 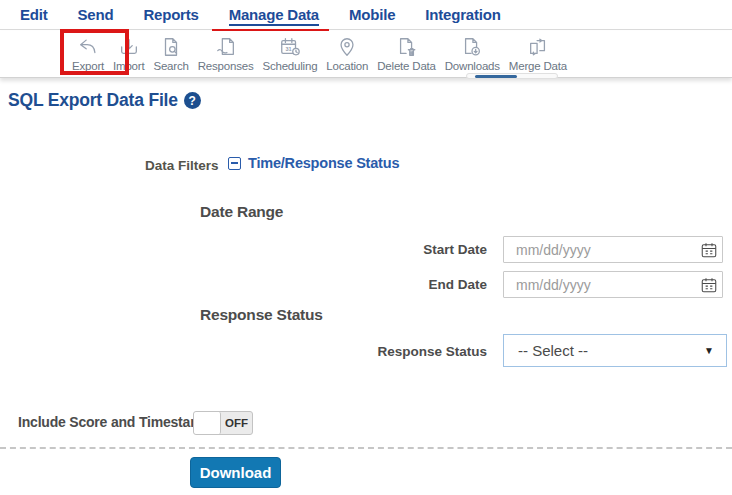 What do you see at coordinates (93, 100) in the screenshot?
I see `page-title: SQL Export Data File` at bounding box center [93, 100].